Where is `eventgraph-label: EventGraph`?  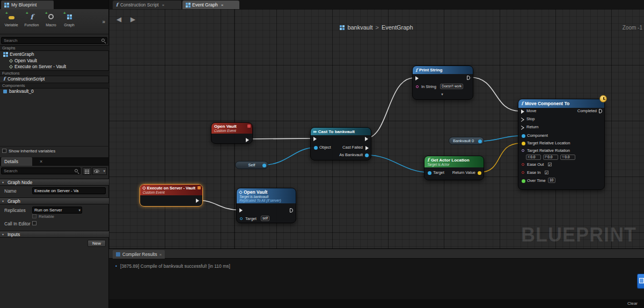
eventgraph-label: EventGraph is located at coordinates (21, 54).